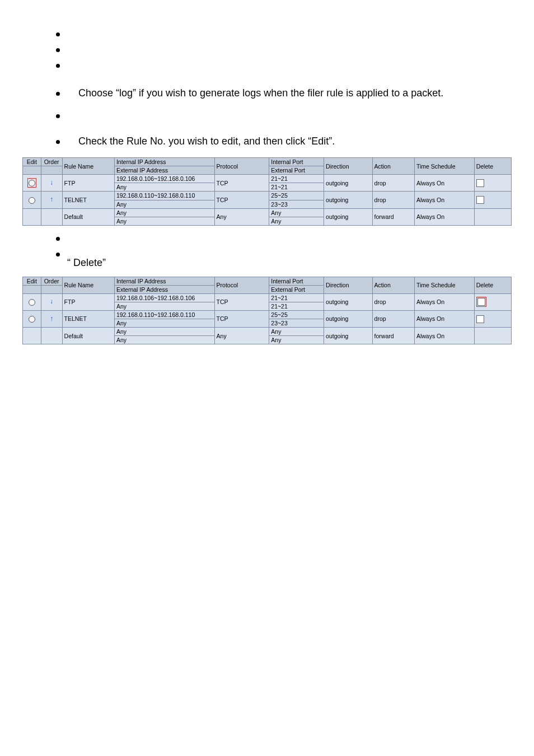 This screenshot has height=756, width=534. I want to click on rules-table-edit: Edit Order Rule Name Internal IP Address…, so click(267, 192).